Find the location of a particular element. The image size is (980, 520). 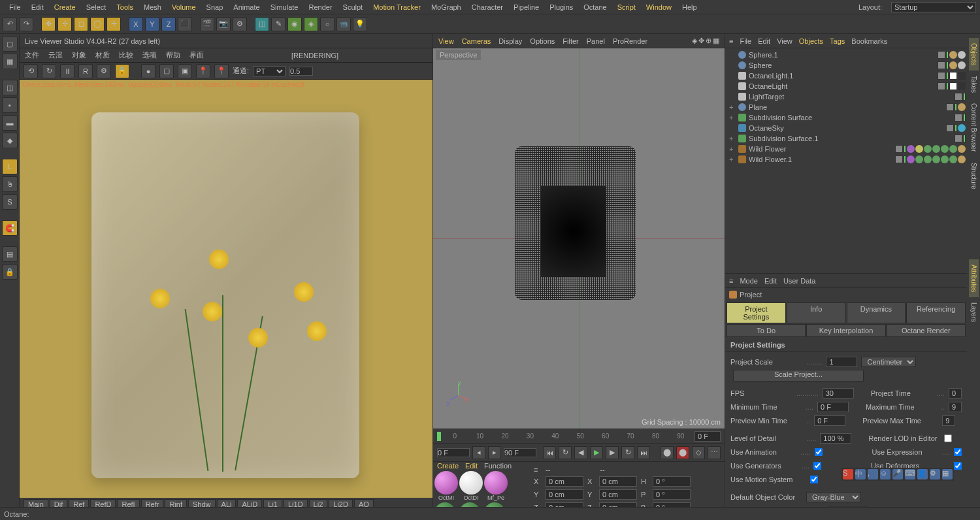

forward-btn: ↻ is located at coordinates (628, 453).